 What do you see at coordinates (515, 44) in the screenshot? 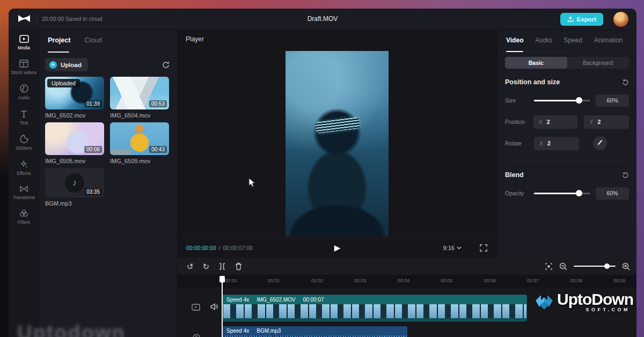
I see `tab-video: Video` at bounding box center [515, 44].